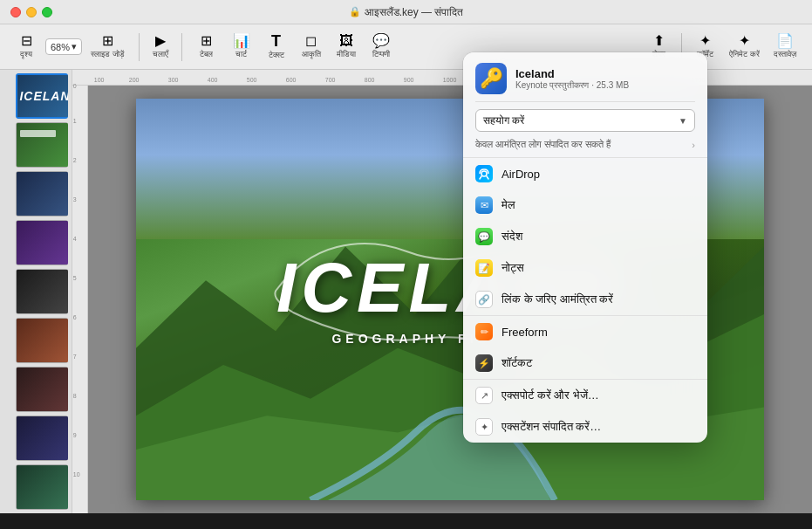 The height and width of the screenshot is (529, 812). I want to click on slide-thumbnail-1: ICELAND, so click(42, 96).